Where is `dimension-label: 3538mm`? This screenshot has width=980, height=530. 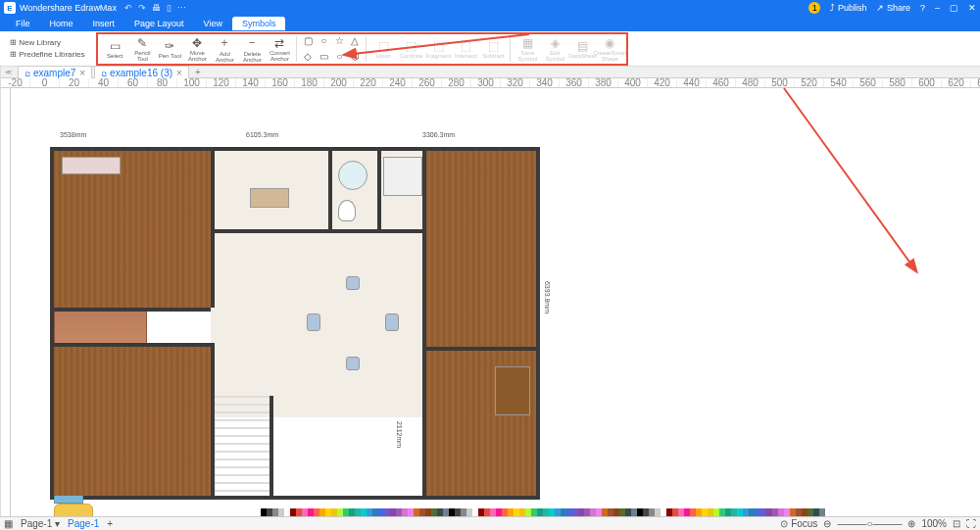 dimension-label: 3538mm is located at coordinates (73, 135).